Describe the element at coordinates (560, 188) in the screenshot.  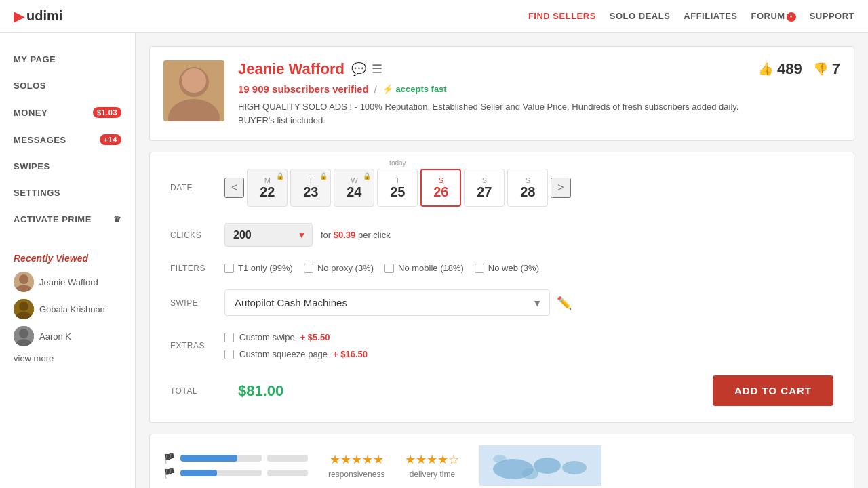
I see `date-next-button: >` at that location.